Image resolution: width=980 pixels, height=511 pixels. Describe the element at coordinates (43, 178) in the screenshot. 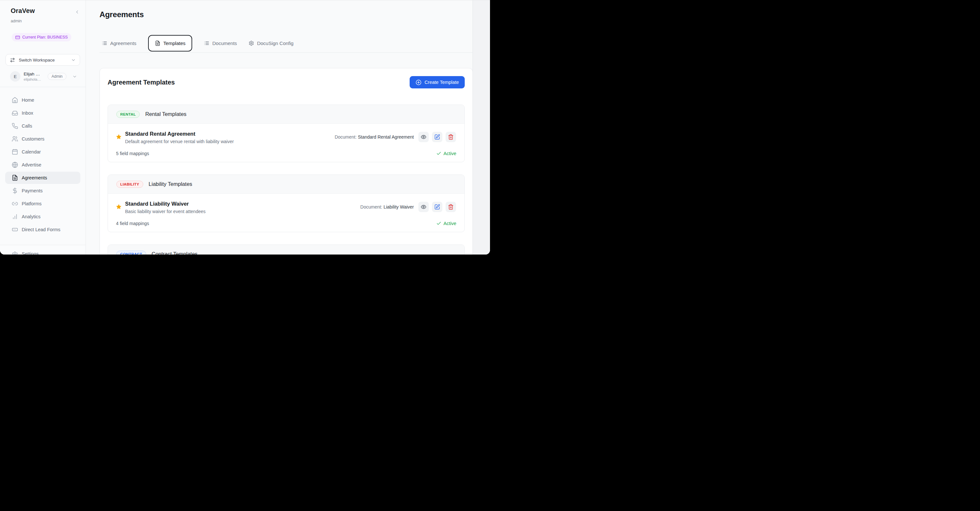

I see `sidebar-item-agreements: Agreements` at that location.